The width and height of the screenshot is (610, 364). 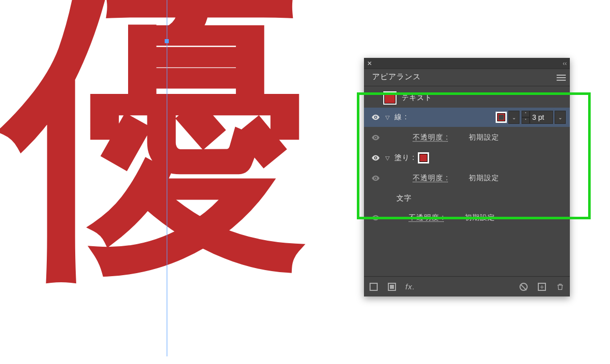 What do you see at coordinates (526, 114) in the screenshot?
I see `stepper-up-icon: ˄` at bounding box center [526, 114].